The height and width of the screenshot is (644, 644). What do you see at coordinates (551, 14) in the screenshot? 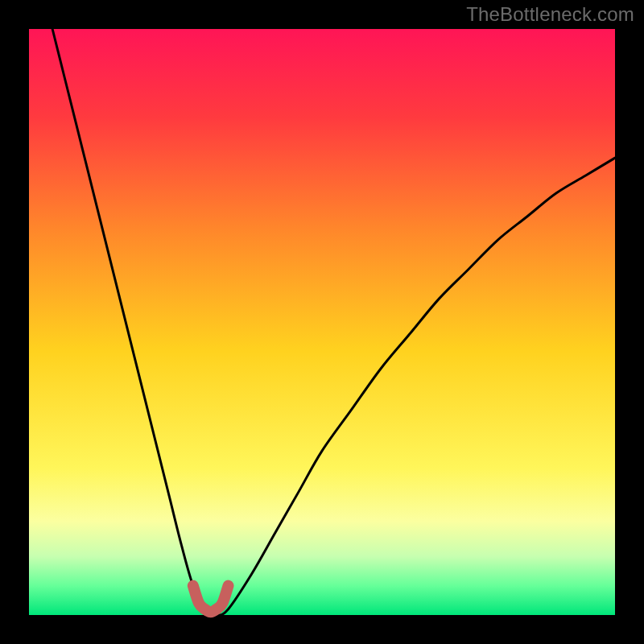
I see `watermark-text: TheBottleneck.com` at bounding box center [551, 14].